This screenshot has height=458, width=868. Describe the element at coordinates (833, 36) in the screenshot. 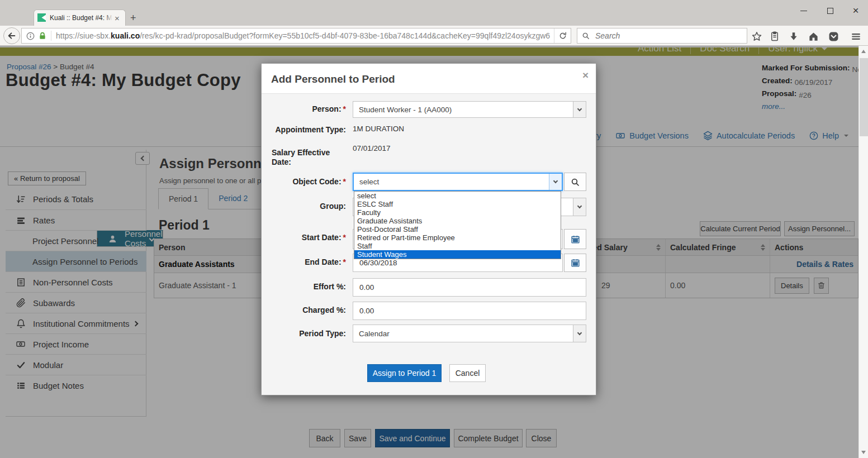

I see `pocket-icon` at that location.